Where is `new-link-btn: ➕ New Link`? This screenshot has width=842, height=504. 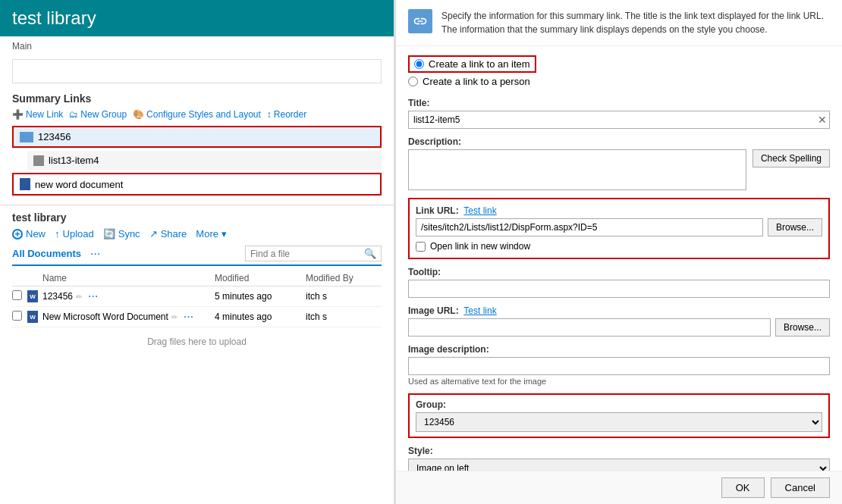
new-link-btn: ➕ New Link is located at coordinates (38, 114).